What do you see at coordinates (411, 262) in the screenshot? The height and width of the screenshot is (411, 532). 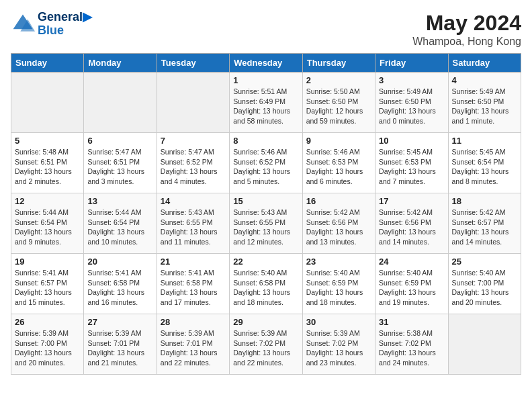 I see `day-number: 24` at bounding box center [411, 262].